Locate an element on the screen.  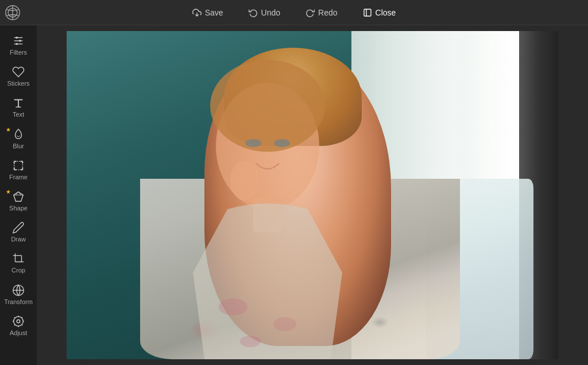
frame-icon is located at coordinates (18, 166).